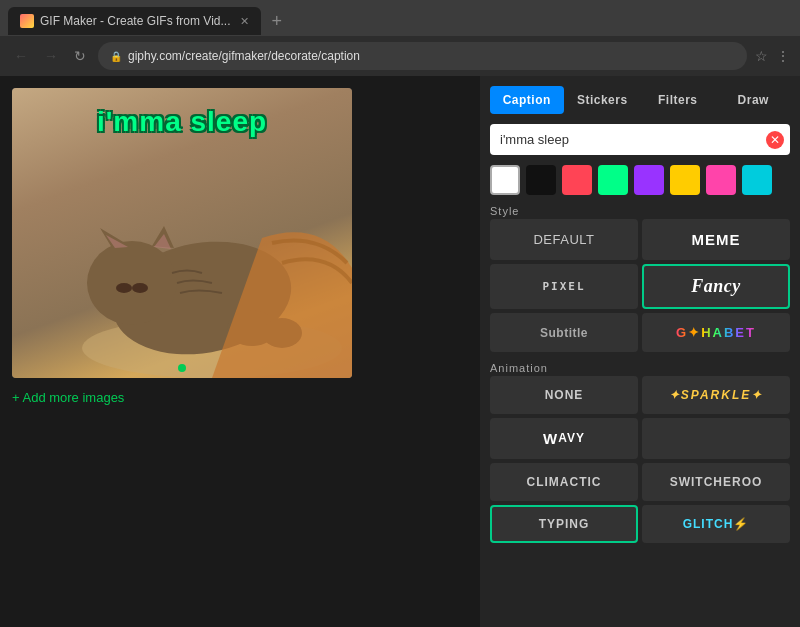  What do you see at coordinates (564, 438) in the screenshot?
I see `anim-wavy-button: WAVY` at bounding box center [564, 438].